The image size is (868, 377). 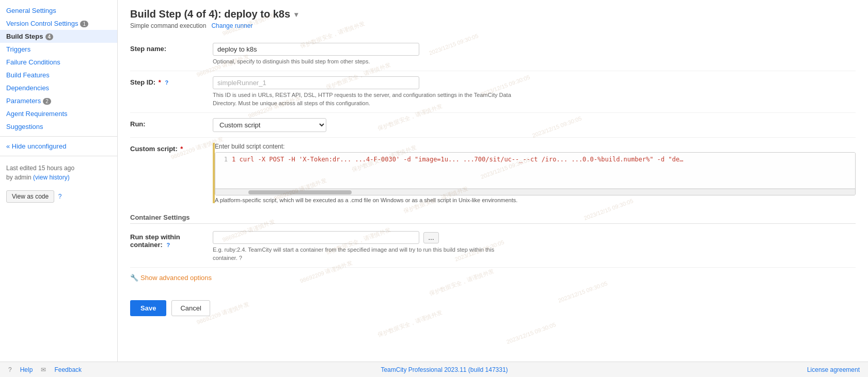 What do you see at coordinates (171, 123) in the screenshot?
I see `run-label: Run:` at bounding box center [171, 123].